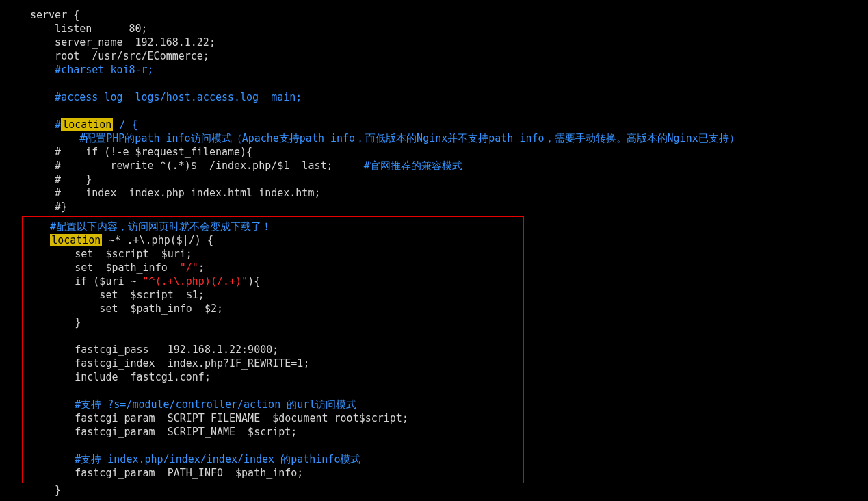 The height and width of the screenshot is (501, 868). Describe the element at coordinates (384, 138) in the screenshot. I see `line-10: #配置PHP的path_info访问模式（Apache支持path_info，而…` at that location.